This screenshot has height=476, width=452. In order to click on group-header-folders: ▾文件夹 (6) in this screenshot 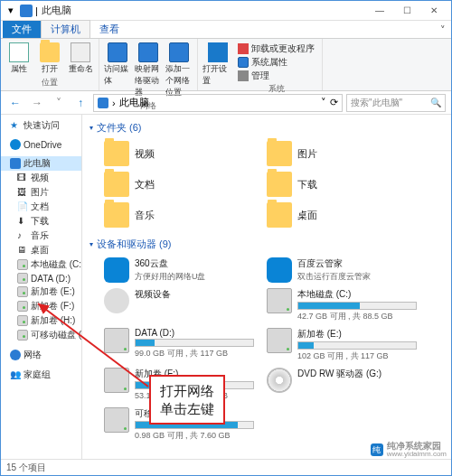, I will do `click(267, 128)`.